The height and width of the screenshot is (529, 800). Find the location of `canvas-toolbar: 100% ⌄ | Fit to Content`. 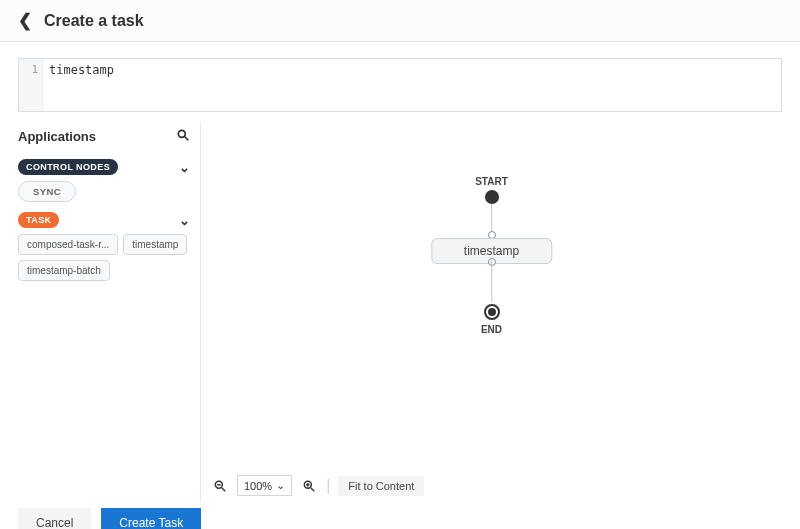

canvas-toolbar: 100% ⌄ | Fit to Content is located at coordinates (318, 486).